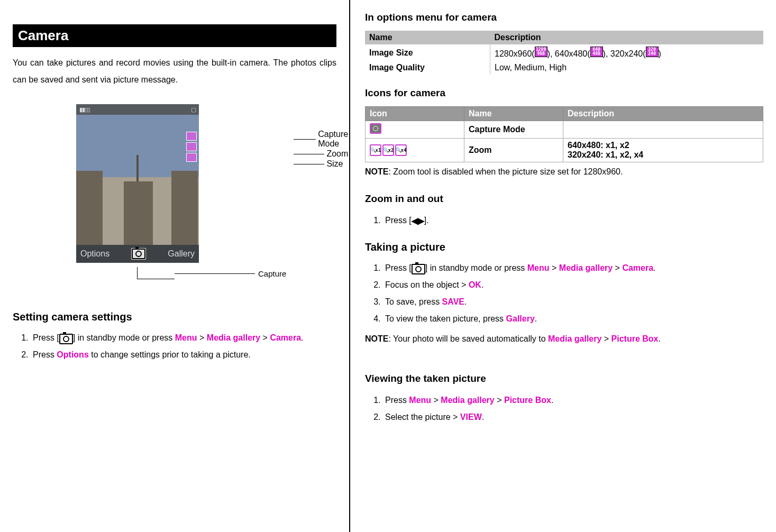  Describe the element at coordinates (652, 52) in the screenshot. I see `size-badge-320: 320240` at that location.